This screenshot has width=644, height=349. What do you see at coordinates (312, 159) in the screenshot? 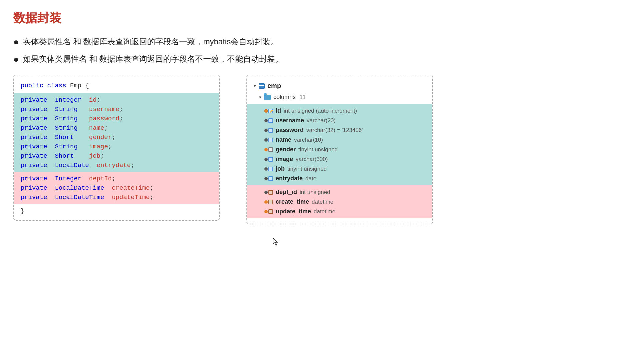
I see `field-image-type: varchar(300)` at bounding box center [312, 159].